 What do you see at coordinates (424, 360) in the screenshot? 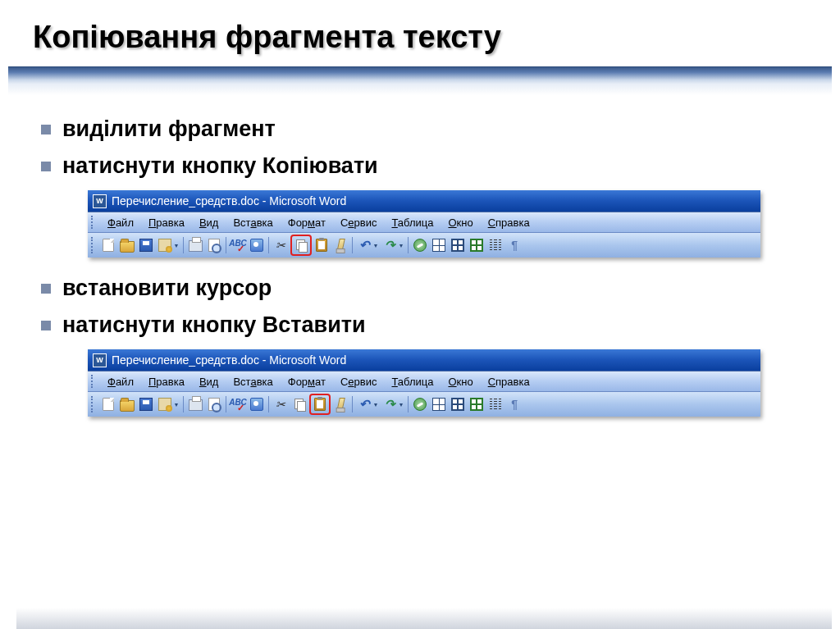
I see `word-titlebar: W Перечисление_средств.doc - Microsoft W…` at bounding box center [424, 360].